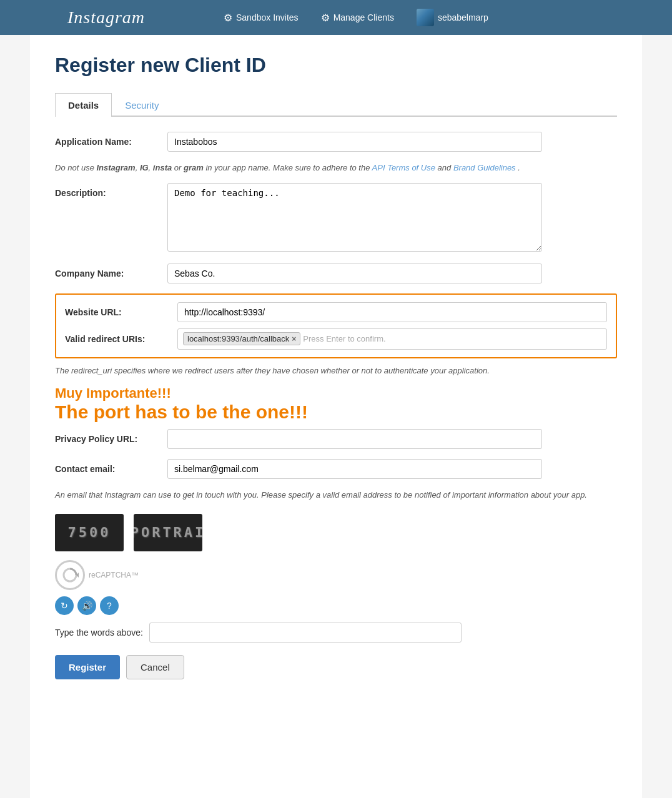  Describe the element at coordinates (355, 469) in the screenshot. I see `contact-input` at that location.